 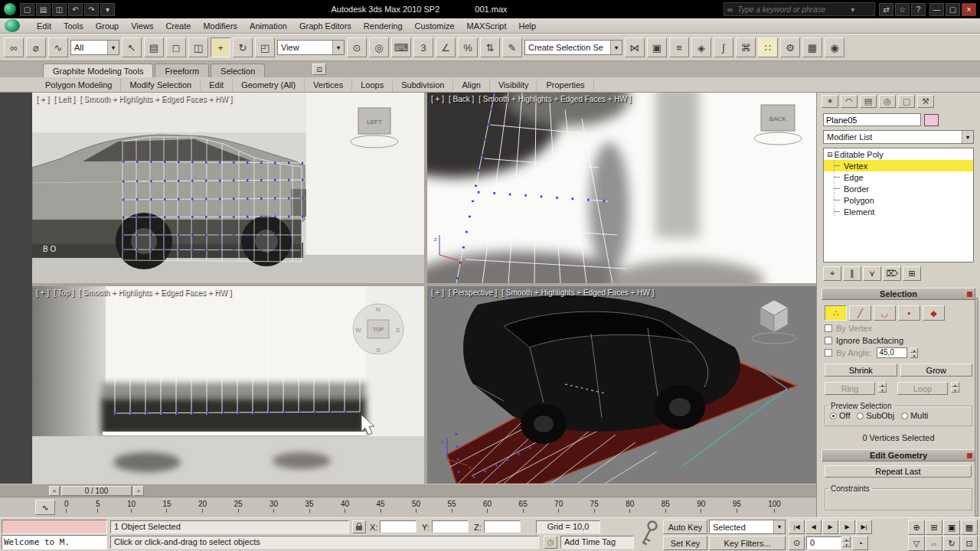 What do you see at coordinates (934, 543) in the screenshot?
I see `pan-icon: ⇔` at bounding box center [934, 543].